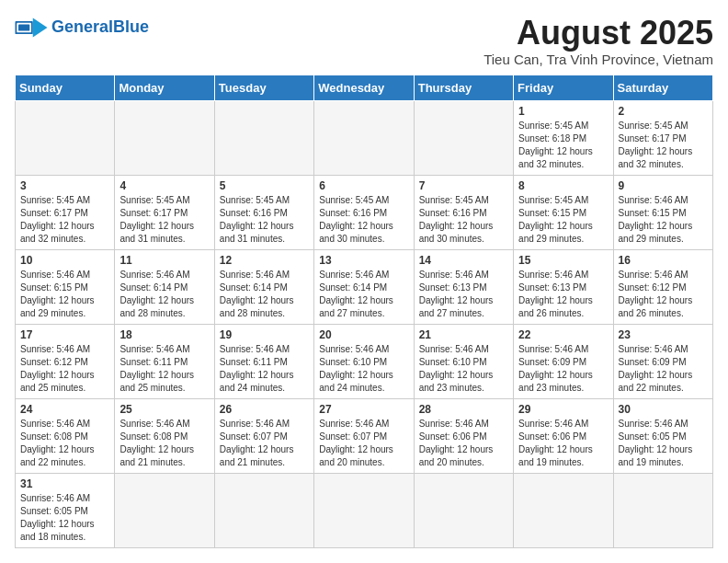 The width and height of the screenshot is (728, 563). What do you see at coordinates (364, 287) in the screenshot?
I see `calendar-week-row: 10Sunrise: 5:46 AM Sunset: 6:15 PM Dayli…` at bounding box center [364, 287].